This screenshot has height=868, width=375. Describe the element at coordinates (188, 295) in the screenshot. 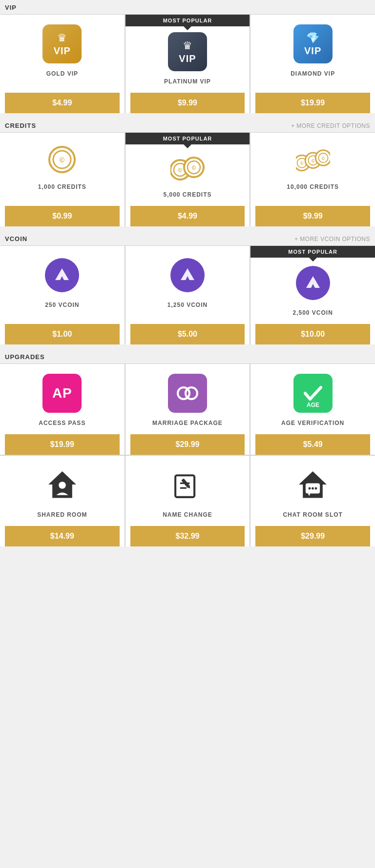

I see `1250-vcoin-card: 1,250 VCOIN $5.00` at that location.